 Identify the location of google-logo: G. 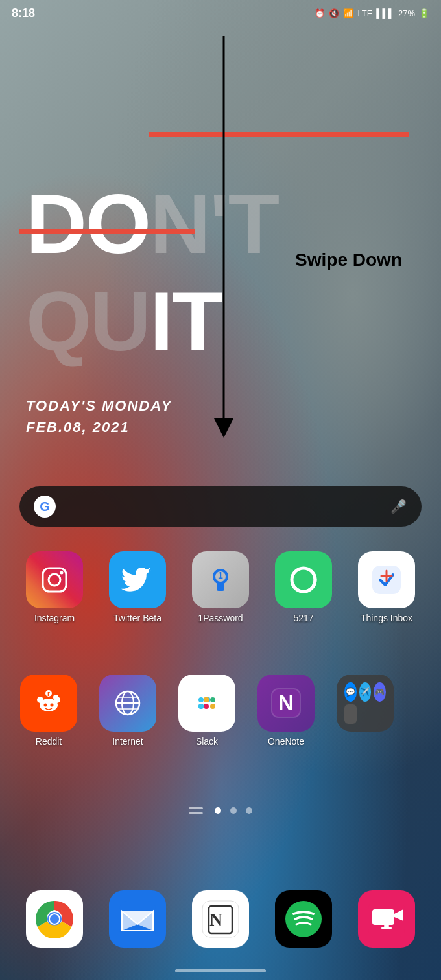
(45, 507).